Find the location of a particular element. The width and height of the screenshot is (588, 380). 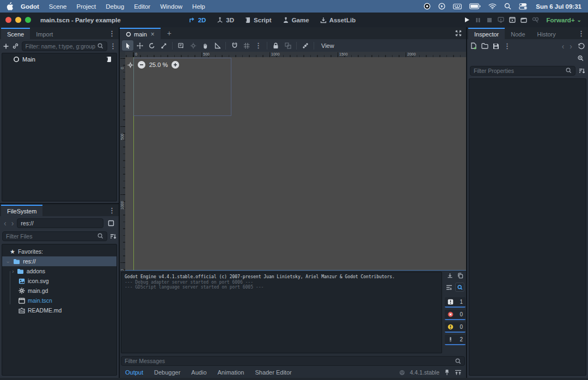

output-log: Godot Engine v4.4.1.stable.official (c) … is located at coordinates (281, 312).